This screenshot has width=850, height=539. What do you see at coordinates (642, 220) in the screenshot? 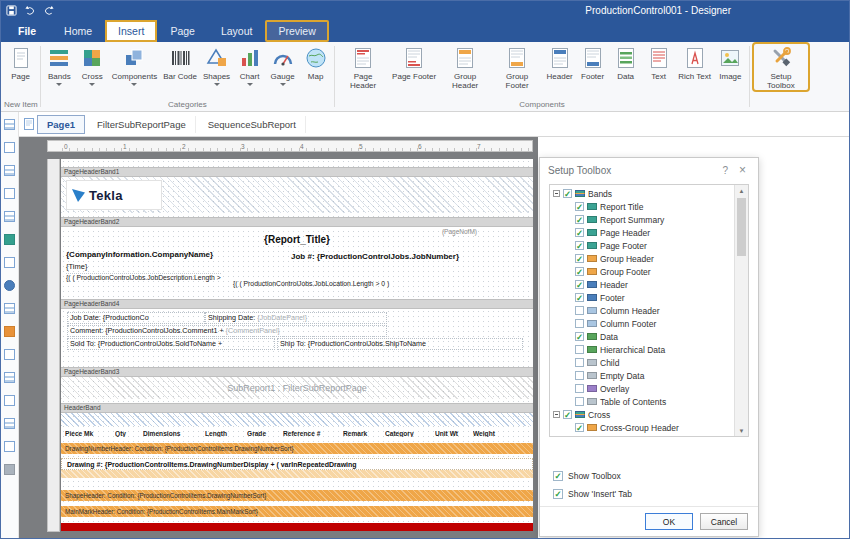
I see `tree-item-report-summary: ✓Report Summary` at bounding box center [642, 220].